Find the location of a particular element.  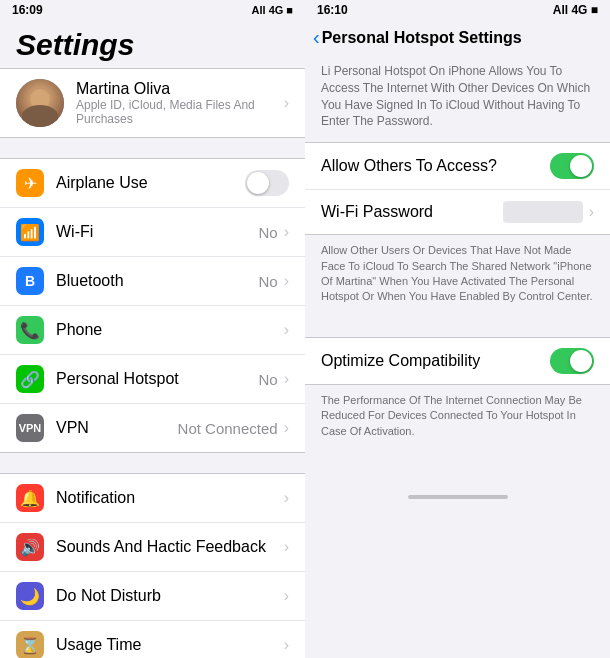

bluetooth-row: B Bluetooth No › is located at coordinates (152, 282).